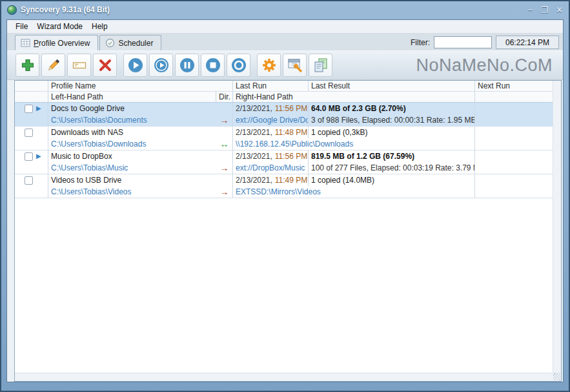 This screenshot has height=392, width=570. What do you see at coordinates (110, 43) in the screenshot?
I see `clock-icon` at bounding box center [110, 43].